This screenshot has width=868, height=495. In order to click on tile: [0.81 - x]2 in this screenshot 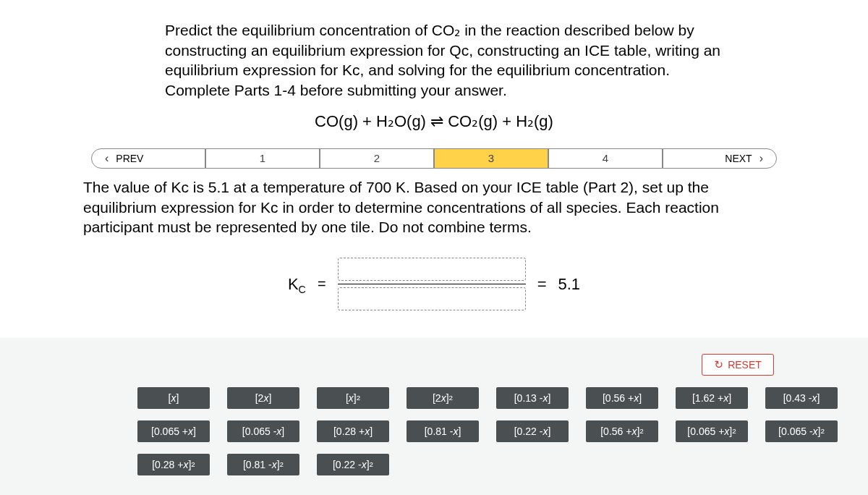, I will do `click(263, 465)`.